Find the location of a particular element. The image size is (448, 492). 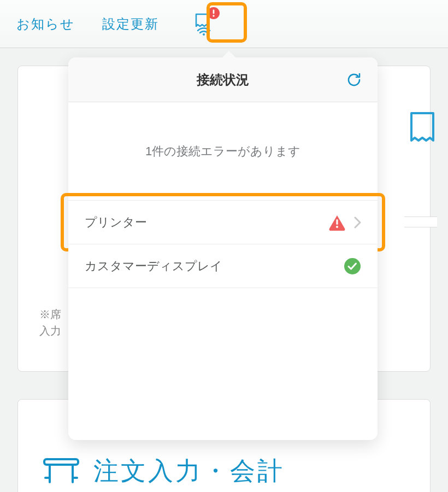

popover-header: 接続状況 is located at coordinates (223, 80).